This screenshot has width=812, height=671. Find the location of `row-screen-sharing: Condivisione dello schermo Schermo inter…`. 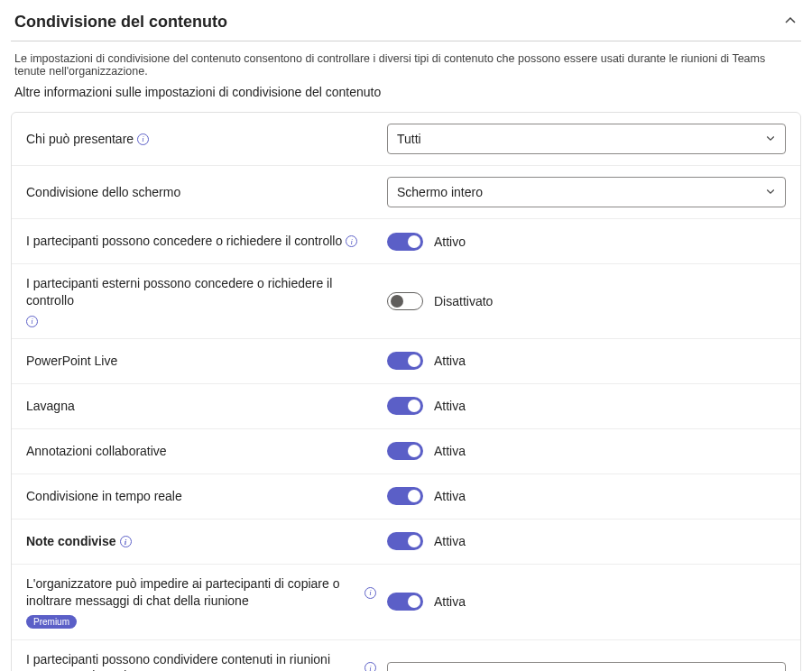

row-screen-sharing: Condivisione dello schermo Schermo inter… is located at coordinates (406, 193).